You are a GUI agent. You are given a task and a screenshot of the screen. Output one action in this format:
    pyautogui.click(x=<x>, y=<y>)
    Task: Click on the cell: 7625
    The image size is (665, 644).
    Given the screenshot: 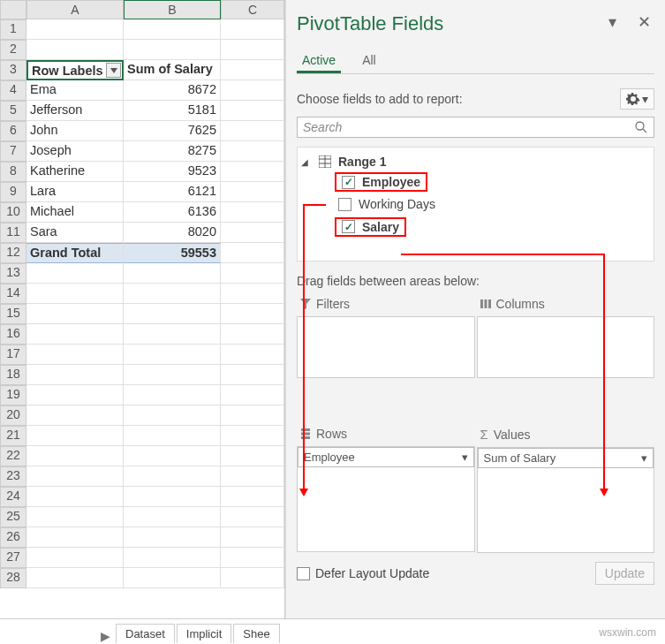 What is the action you would take?
    pyautogui.click(x=172, y=131)
    